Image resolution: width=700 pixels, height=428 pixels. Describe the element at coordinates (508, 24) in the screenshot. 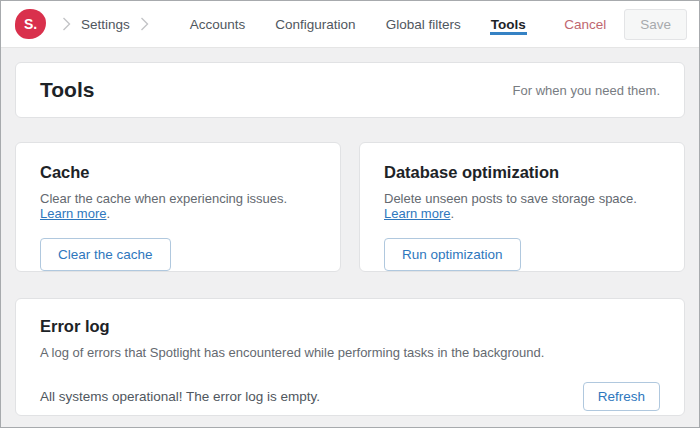

I see `tab-tools: Tools` at that location.